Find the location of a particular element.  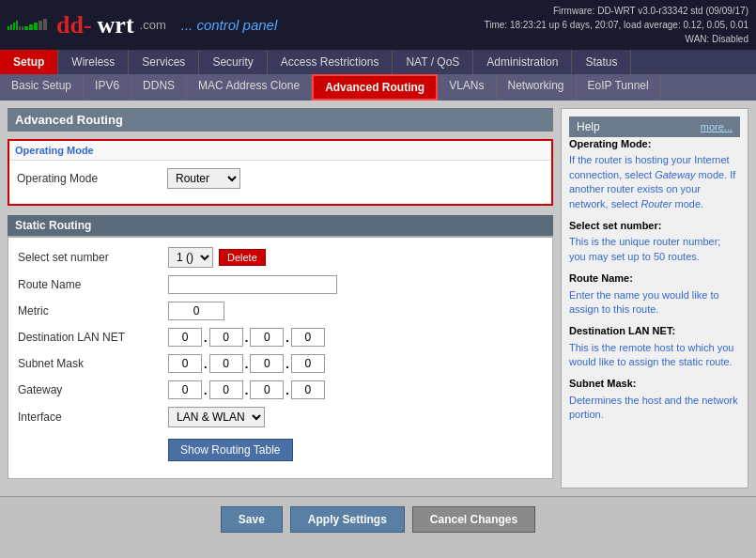

logo-dd: dd- is located at coordinates (74, 25).